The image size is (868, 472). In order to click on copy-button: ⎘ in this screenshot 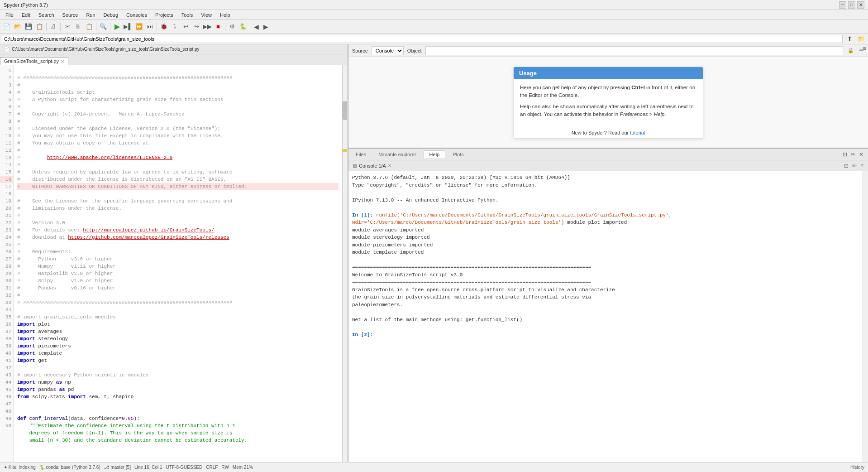, I will do `click(78, 27)`.